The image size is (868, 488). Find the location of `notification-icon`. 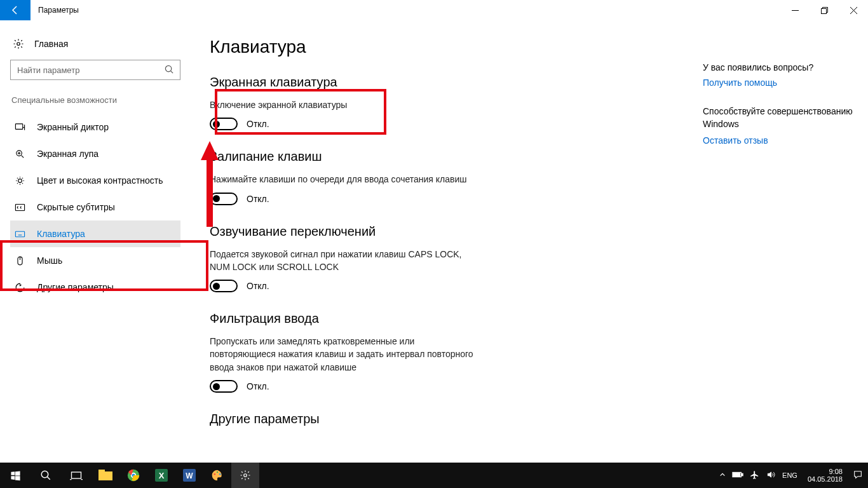

notification-icon is located at coordinates (858, 475).